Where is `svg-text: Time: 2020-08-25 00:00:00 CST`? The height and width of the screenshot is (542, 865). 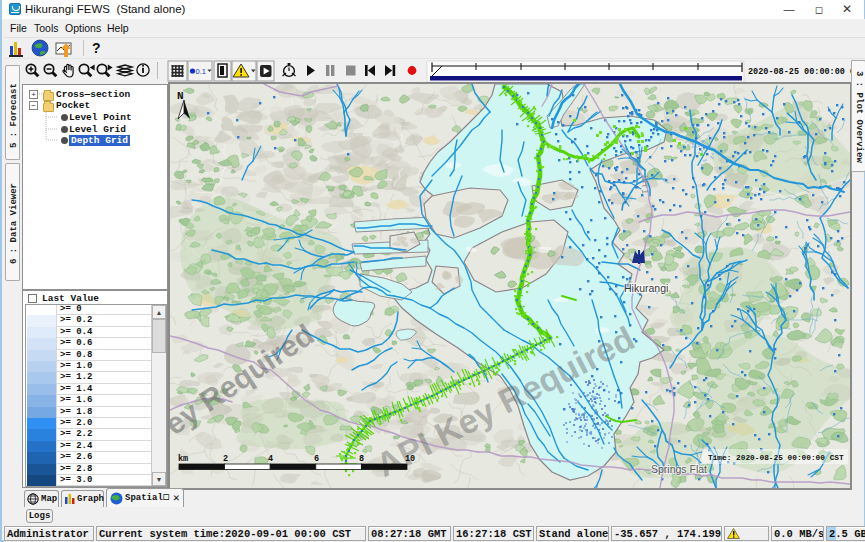 svg-text: Time: 2020-08-25 00:00:00 CST is located at coordinates (776, 458).